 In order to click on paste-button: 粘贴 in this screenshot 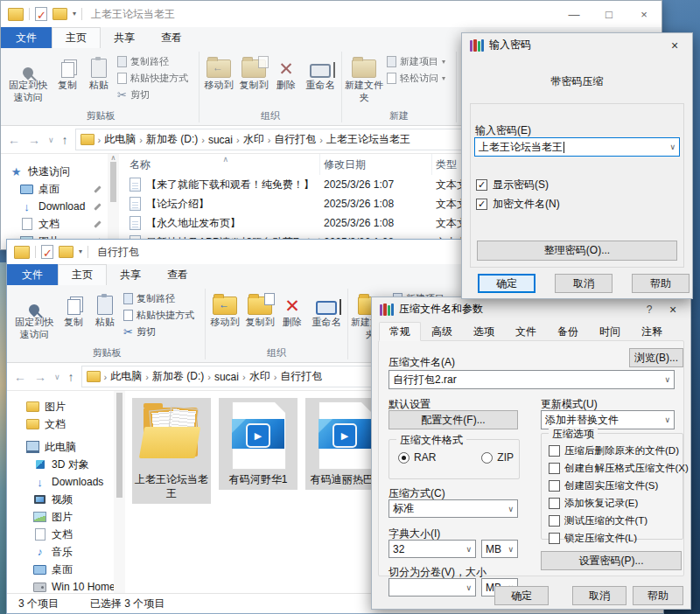, I will do `click(99, 70)`.